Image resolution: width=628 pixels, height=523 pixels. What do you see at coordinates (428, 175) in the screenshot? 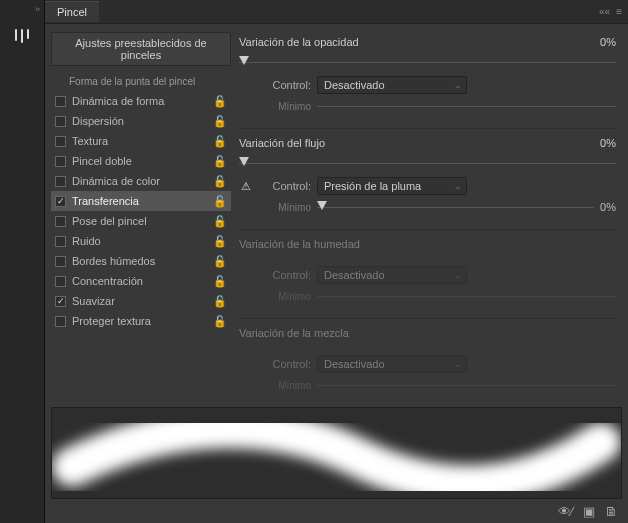
I see `flow-jitter-block: Variación del flujo 0% ⚠ Control: Presió…` at bounding box center [428, 175].